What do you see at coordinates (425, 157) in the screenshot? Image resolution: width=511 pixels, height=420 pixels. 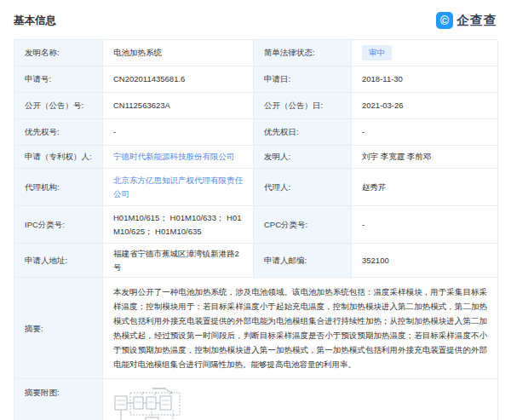 I see `value-inventors: 刘宇 李宽霆 李前邓` at bounding box center [425, 157].